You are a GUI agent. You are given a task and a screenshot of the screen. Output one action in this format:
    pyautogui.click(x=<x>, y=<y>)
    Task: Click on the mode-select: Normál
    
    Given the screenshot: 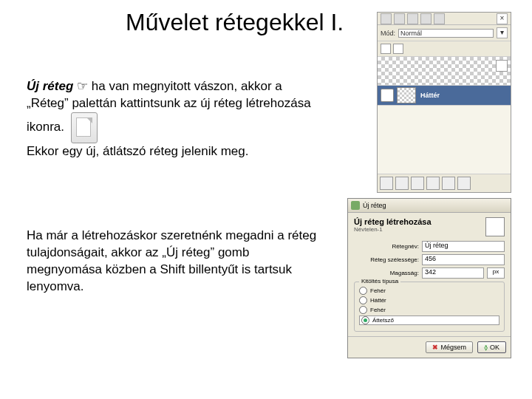 What is the action you would take?
    pyautogui.click(x=446, y=33)
    